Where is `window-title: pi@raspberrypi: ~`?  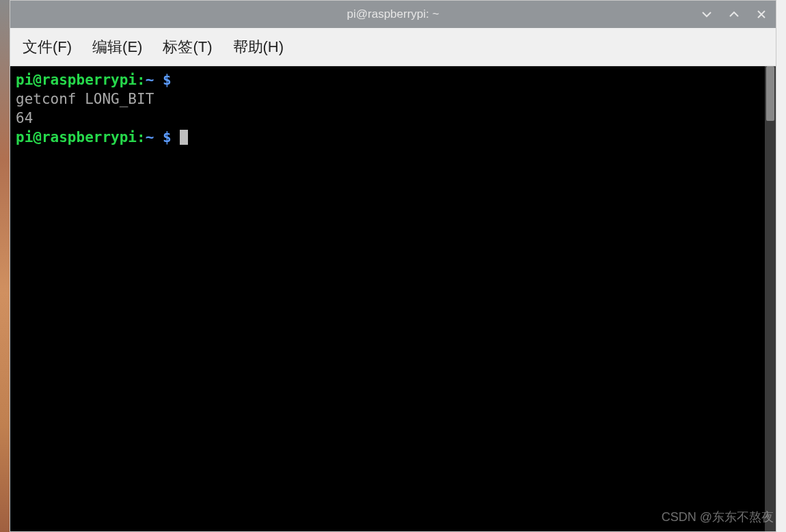 window-title: pi@raspberrypi: ~ is located at coordinates (394, 14).